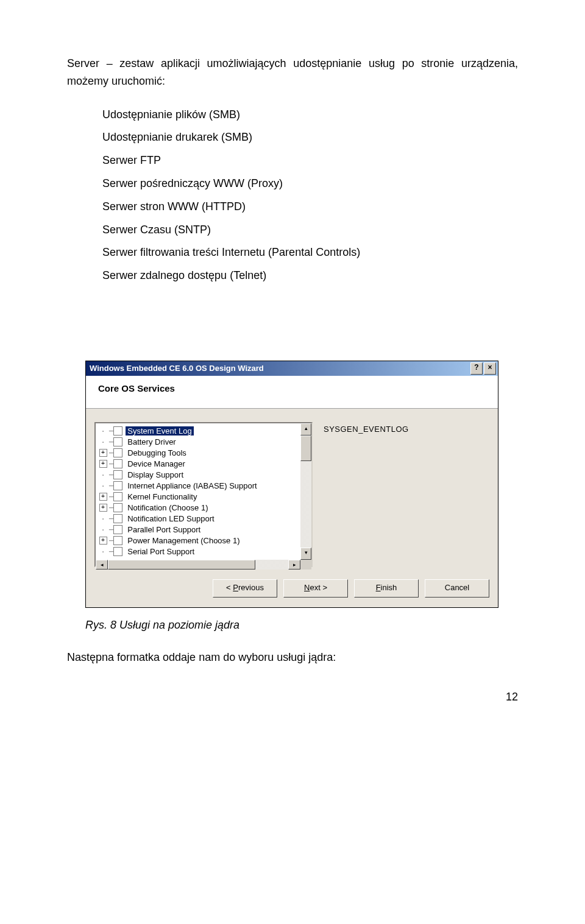 The width and height of the screenshot is (585, 924). Describe the element at coordinates (318, 587) in the screenshot. I see `btn-rest: ext >` at that location.